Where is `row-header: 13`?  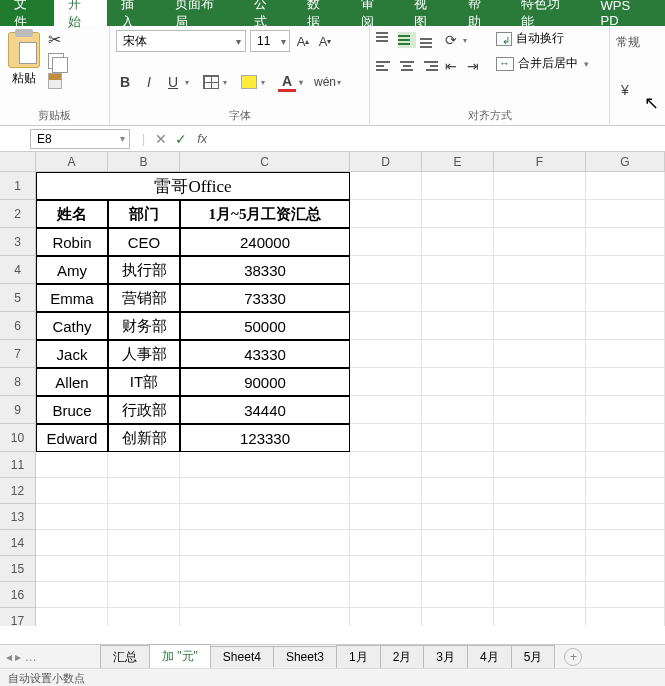 row-header: 13 is located at coordinates (18, 517).